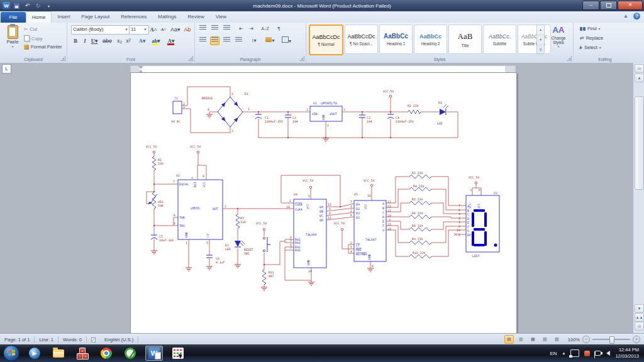 The image size is (644, 362). I want to click on taskbar-media-player: ▶, so click(35, 353).